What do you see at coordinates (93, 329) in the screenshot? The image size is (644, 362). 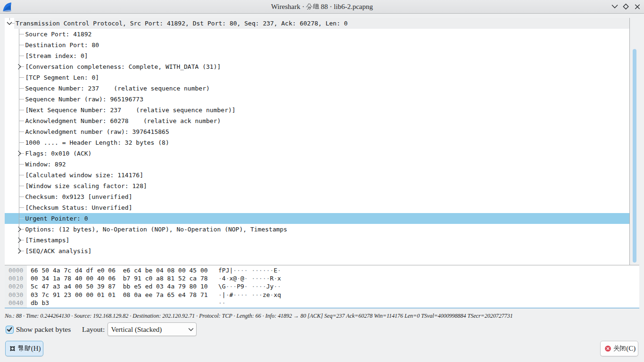 I see `layout-label: Layout:` at bounding box center [93, 329].